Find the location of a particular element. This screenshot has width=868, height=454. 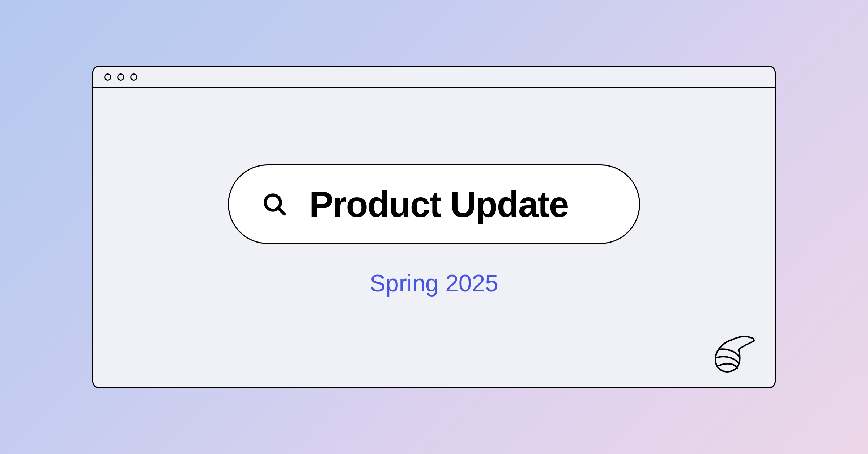

subtitle: Spring 2025 is located at coordinates (434, 283).